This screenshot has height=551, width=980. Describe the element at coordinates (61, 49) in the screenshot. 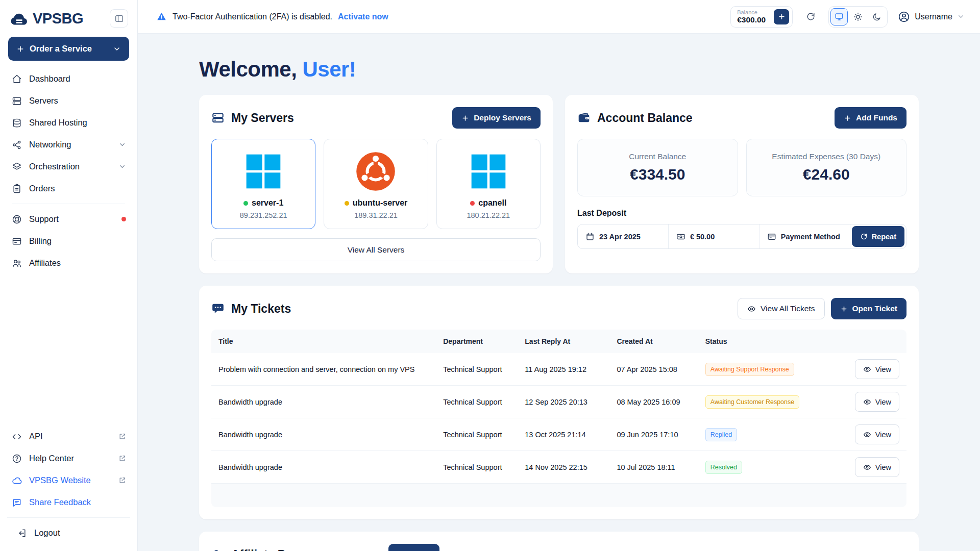

I see `order-a-service-label: Order a Service` at that location.